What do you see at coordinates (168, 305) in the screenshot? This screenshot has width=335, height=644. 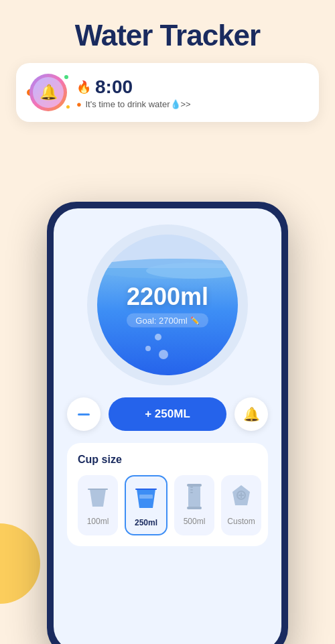 I see `water-circle-container: 2200ml Goal: 2700ml ✏️` at bounding box center [168, 305].